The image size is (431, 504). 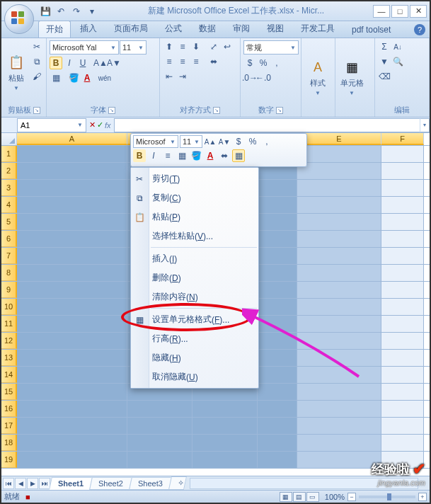 I want to click on grow-font-icon: A▲, so click(x=100, y=63).